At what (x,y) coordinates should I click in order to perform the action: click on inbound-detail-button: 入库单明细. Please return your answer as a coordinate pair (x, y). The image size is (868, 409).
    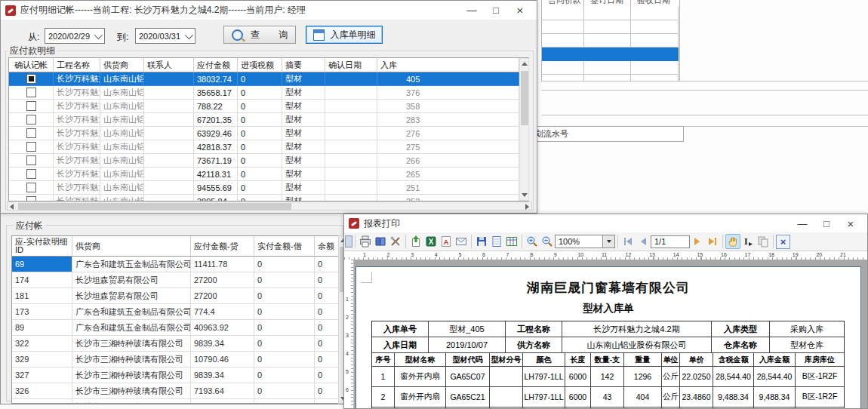
    Looking at the image, I should click on (344, 35).